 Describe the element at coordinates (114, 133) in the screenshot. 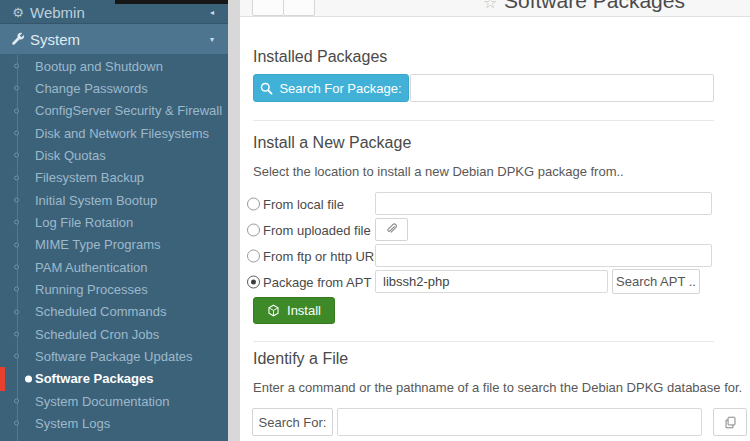

I see `sidebar-item-disk-and-network-filesystems: Disk and Network Filesystems` at that location.